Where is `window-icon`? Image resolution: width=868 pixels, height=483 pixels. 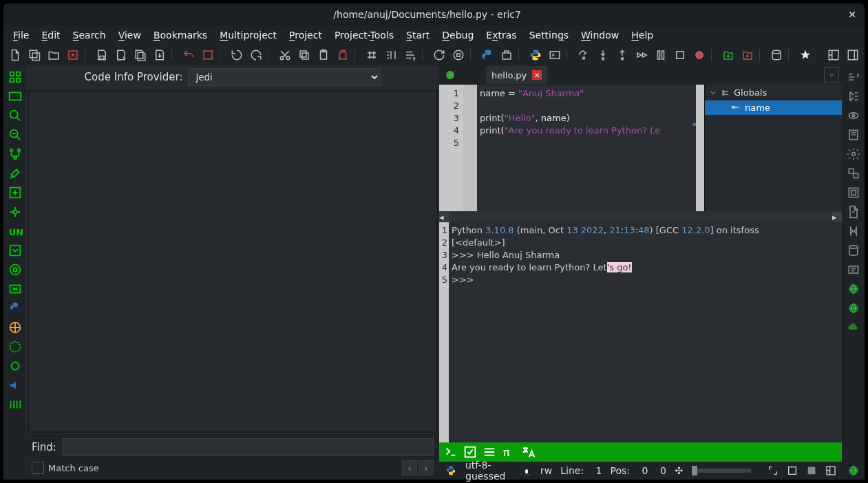 window-icon is located at coordinates (792, 471).